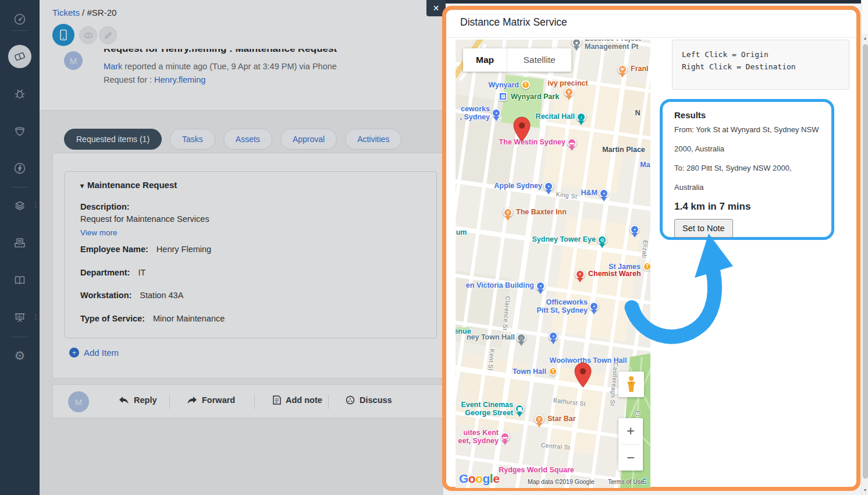 The width and height of the screenshot is (868, 495). Describe the element at coordinates (535, 97) in the screenshot. I see `map-poi-label: Wynyard Park` at that location.